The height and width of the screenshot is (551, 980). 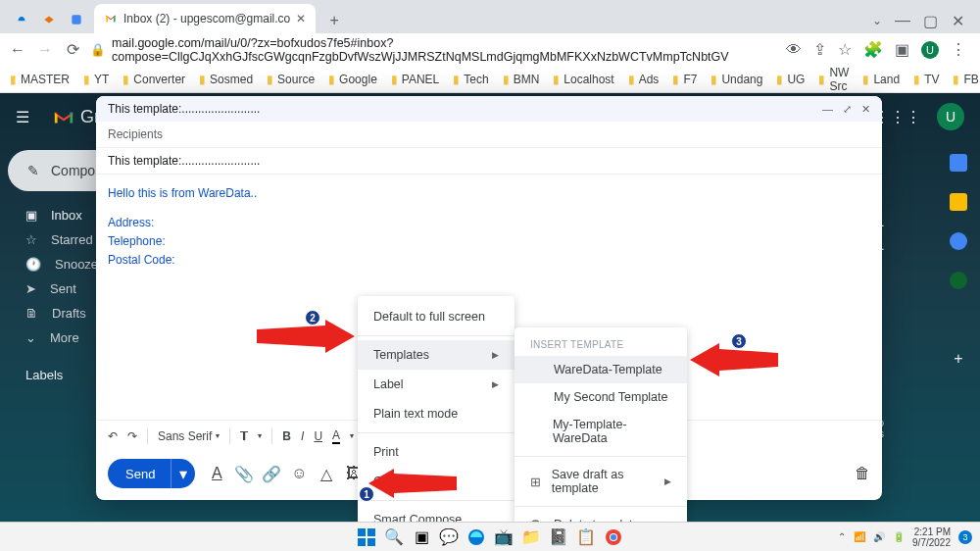 What do you see at coordinates (111, 19) in the screenshot?
I see `gmail-favicon` at bounding box center [111, 19].